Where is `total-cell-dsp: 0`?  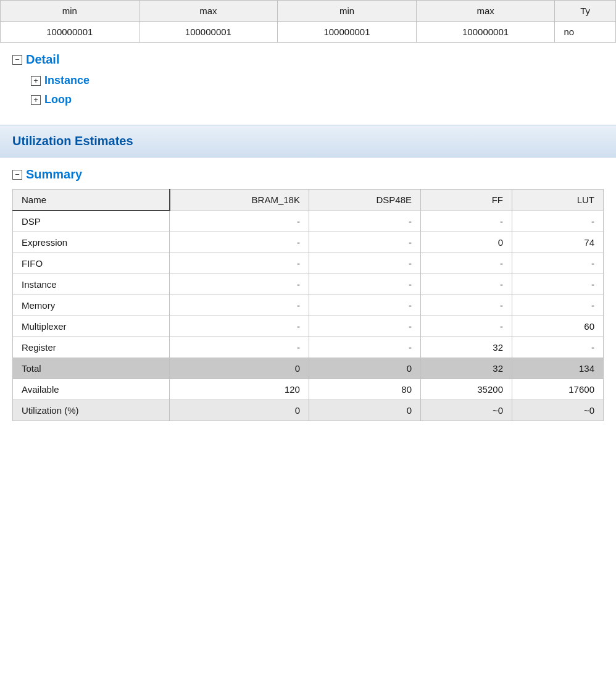
total-cell-dsp: 0 is located at coordinates (364, 369).